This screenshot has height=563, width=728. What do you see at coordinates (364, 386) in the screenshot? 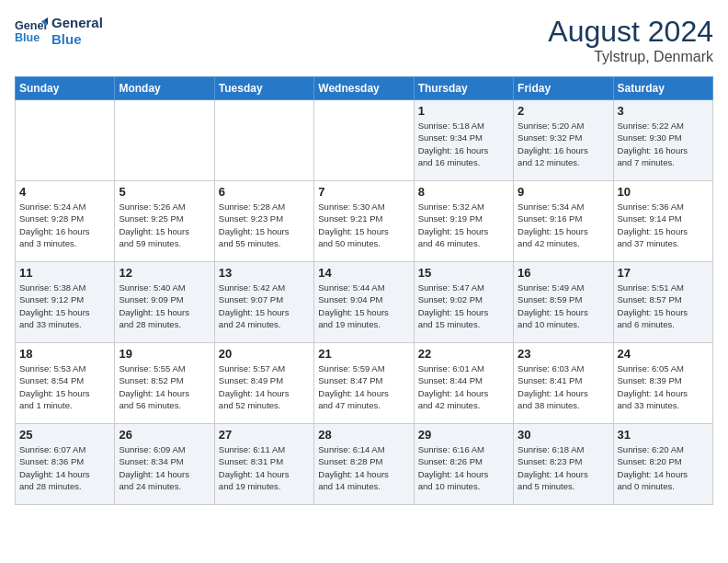
I see `day-info: Sunrise: 5:59 AM Sunset: 8:47 PM Dayligh…` at bounding box center [364, 386].